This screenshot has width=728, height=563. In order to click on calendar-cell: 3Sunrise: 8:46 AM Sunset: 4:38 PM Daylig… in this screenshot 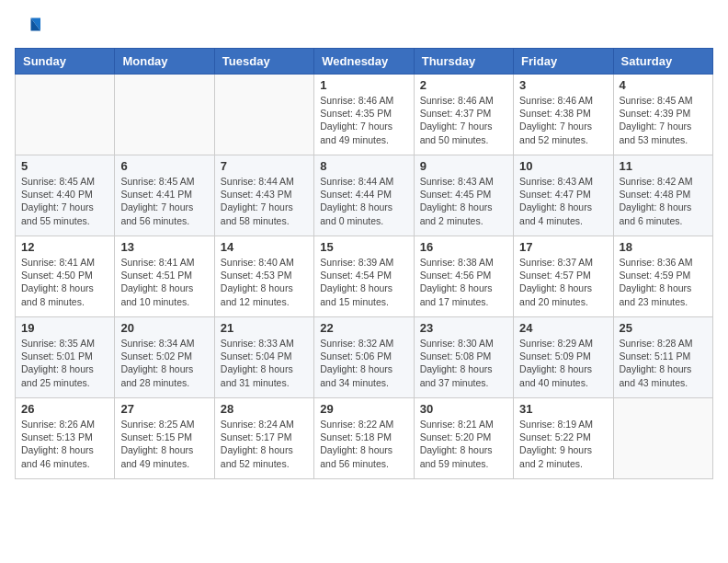, I will do `click(563, 115)`.